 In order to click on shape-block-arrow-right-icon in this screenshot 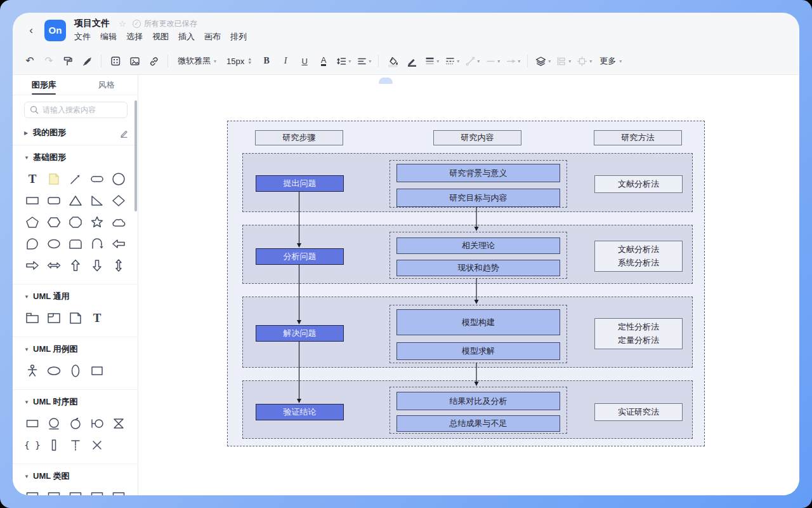, I will do `click(32, 265)`.